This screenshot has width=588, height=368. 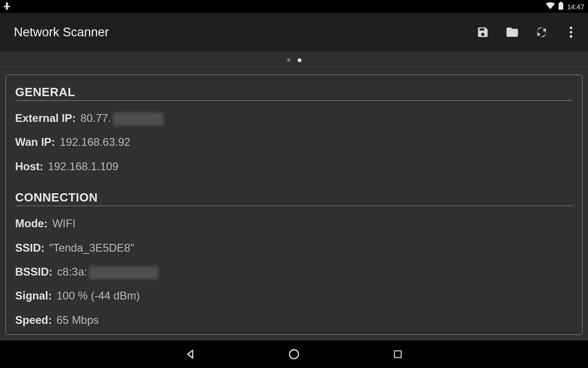 What do you see at coordinates (122, 118) in the screenshot?
I see `external-ip-value: 80.77.` at bounding box center [122, 118].